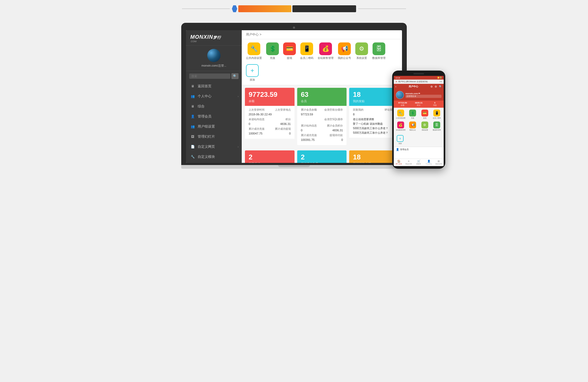  What do you see at coordinates (322, 135) in the screenshot?
I see `members-row4-labels: 累计成功充值 提现待付款` at bounding box center [322, 135].